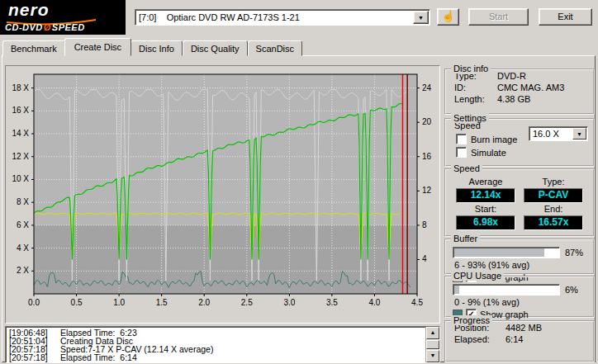 This screenshot has width=598, height=364. Describe the element at coordinates (486, 196) in the screenshot. I see `average-speed-display: 12.14x` at that location.